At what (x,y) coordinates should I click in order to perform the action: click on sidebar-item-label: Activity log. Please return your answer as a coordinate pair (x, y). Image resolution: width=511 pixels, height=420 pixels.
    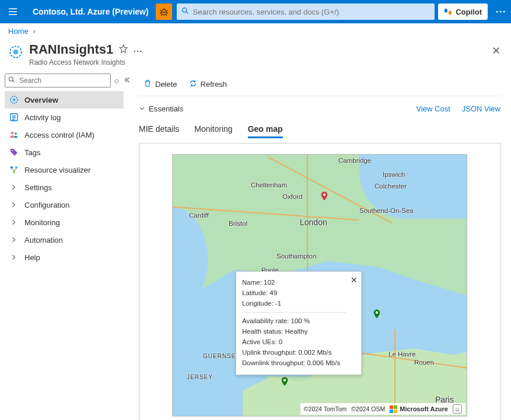
    Looking at the image, I should click on (43, 118).